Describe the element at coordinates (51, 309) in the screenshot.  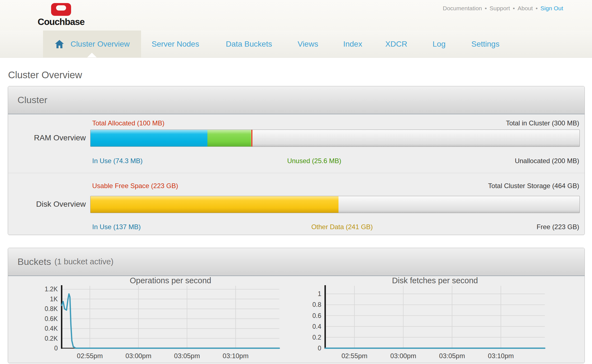
I see `svg-text: 0.8K` at that location.